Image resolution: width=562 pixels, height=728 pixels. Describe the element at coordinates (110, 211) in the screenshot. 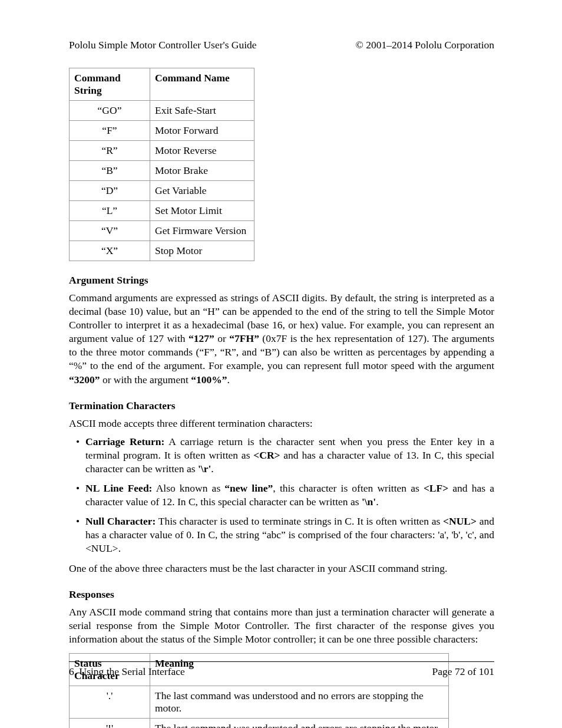

I see `cmd-string: “L”` at that location.